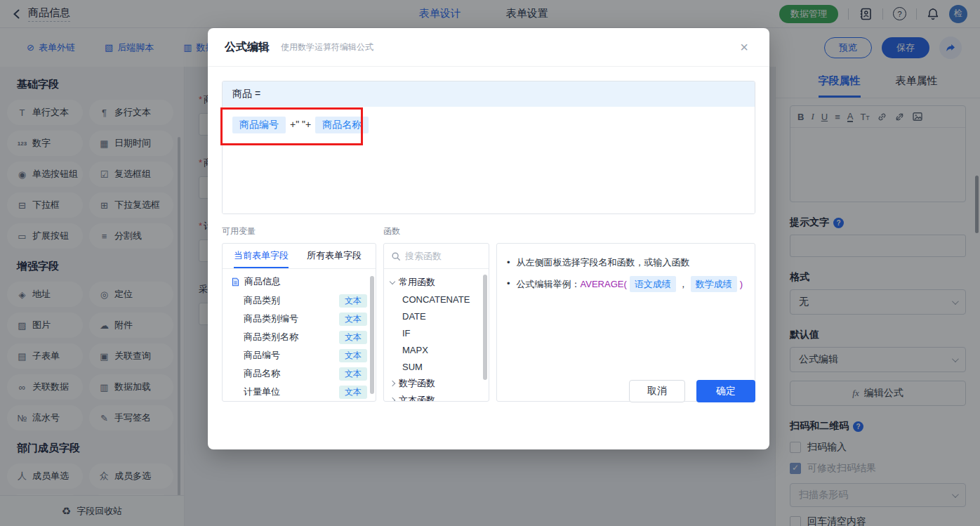  I want to click on chevron-down-icon, so click(392, 281).